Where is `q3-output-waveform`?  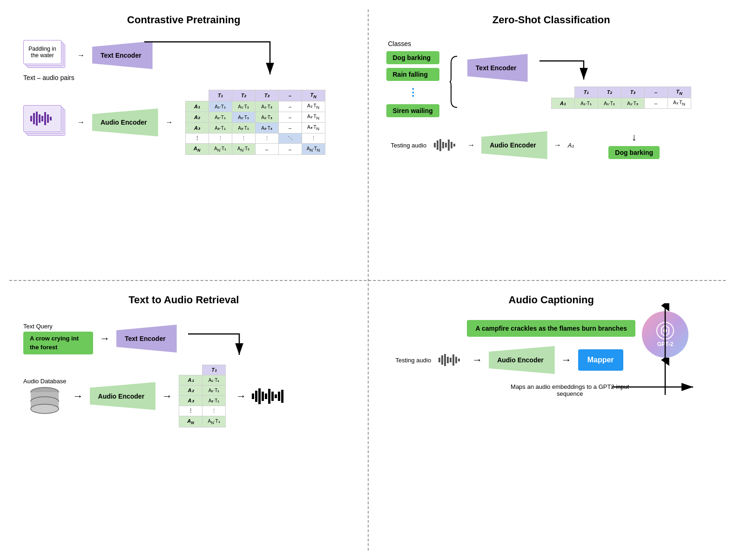 q3-output-waveform is located at coordinates (270, 396).